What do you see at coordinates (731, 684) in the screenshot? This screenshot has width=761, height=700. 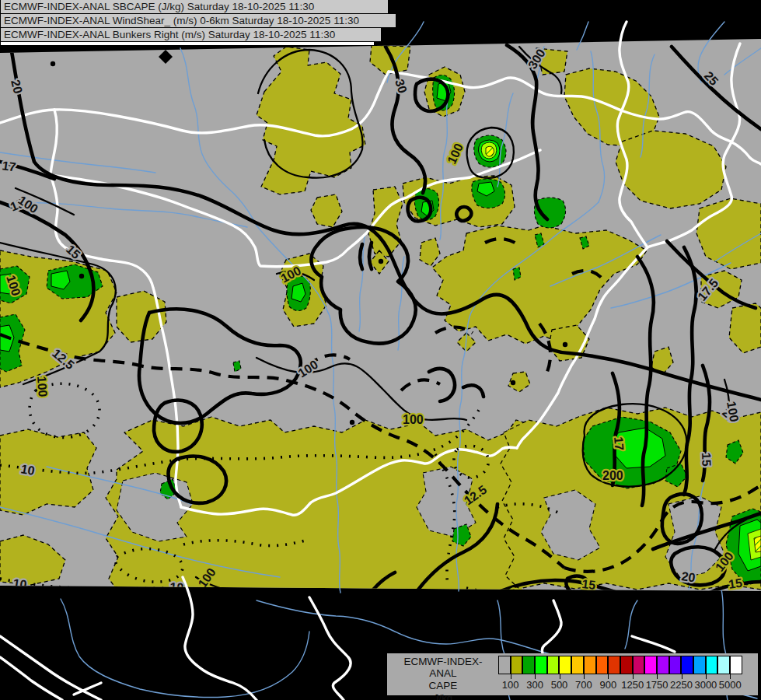 I see `legend-tick-label: 5000` at bounding box center [731, 684].